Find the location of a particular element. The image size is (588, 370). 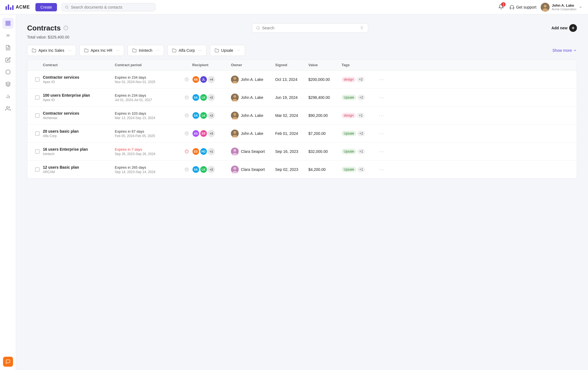

table-row: 16 users Enterprise plan Inintech Expire… is located at coordinates (302, 152).